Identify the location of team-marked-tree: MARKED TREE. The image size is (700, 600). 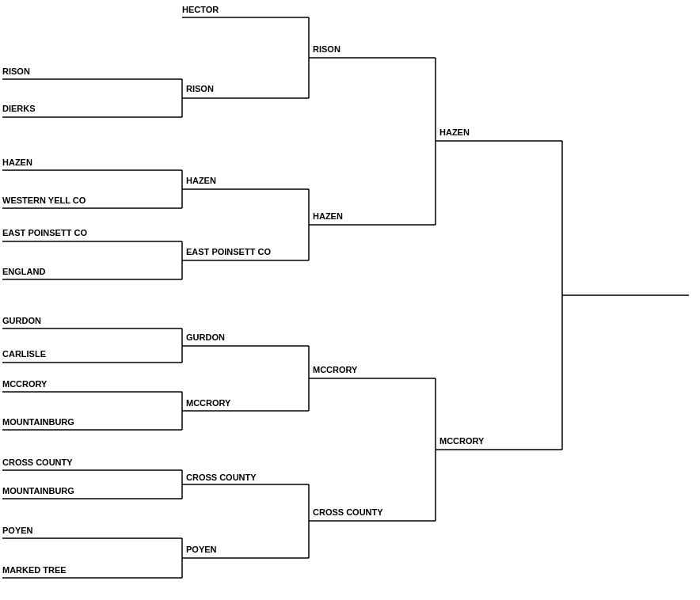
(35, 570).